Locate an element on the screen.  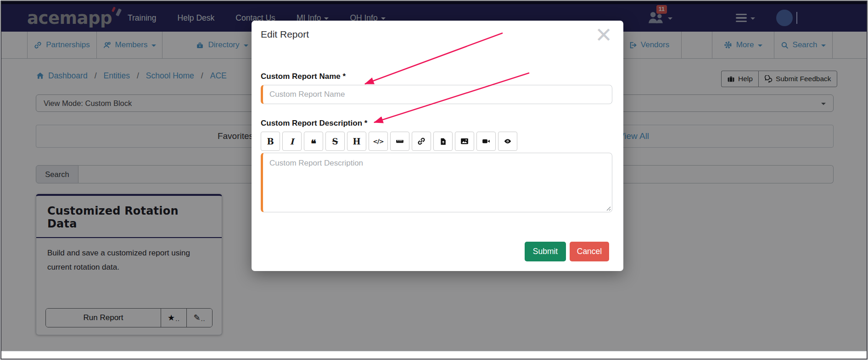
close-icon: ✕ is located at coordinates (604, 35).